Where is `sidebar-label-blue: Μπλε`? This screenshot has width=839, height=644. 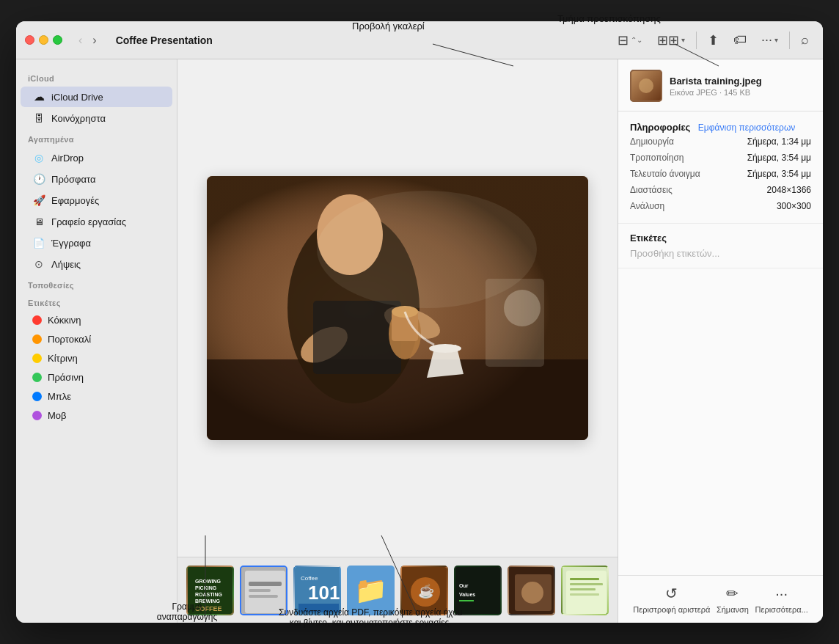 sidebar-label-blue: Μπλε is located at coordinates (59, 396).